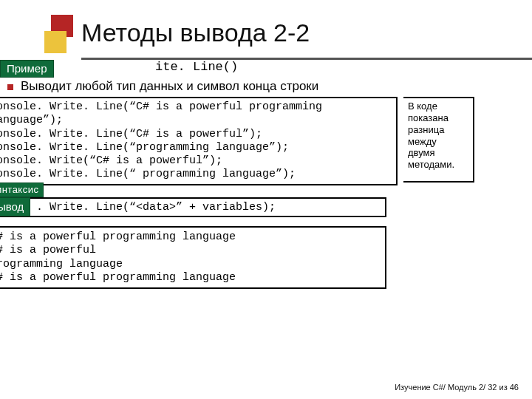  What do you see at coordinates (194, 207) in the screenshot?
I see `code-block-syntax: Console. Write. Line(“<data>” + variable…` at bounding box center [194, 207].